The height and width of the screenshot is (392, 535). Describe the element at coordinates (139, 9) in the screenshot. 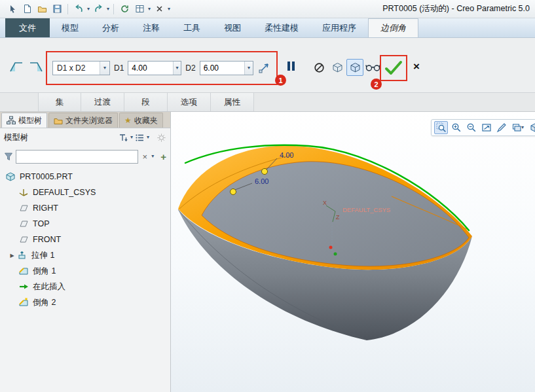

I see `window-grid-icon` at that location.